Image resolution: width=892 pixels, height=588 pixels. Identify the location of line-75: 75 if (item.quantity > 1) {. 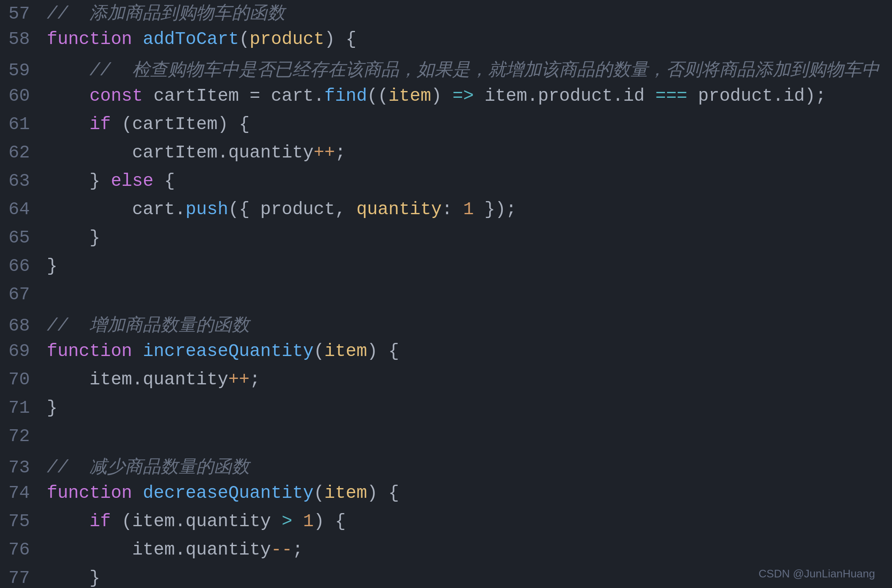
(446, 525).